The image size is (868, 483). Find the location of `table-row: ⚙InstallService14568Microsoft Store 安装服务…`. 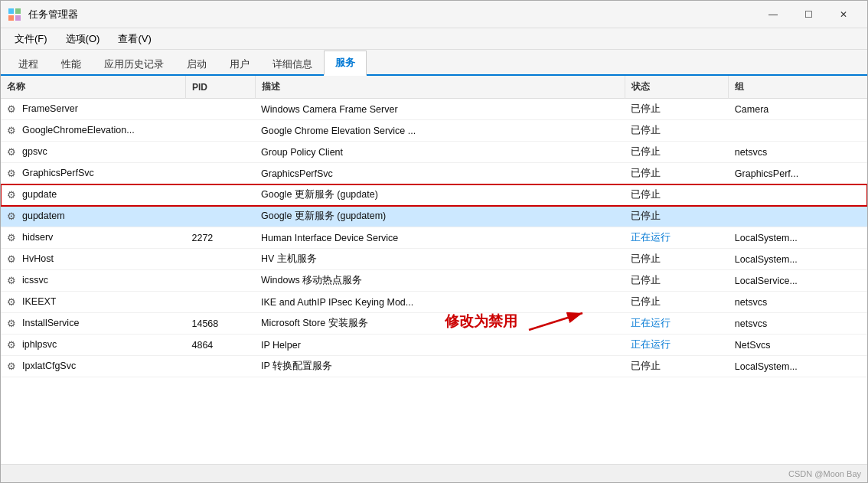

table-row: ⚙InstallService14568Microsoft Store 安装服务… is located at coordinates (434, 324).